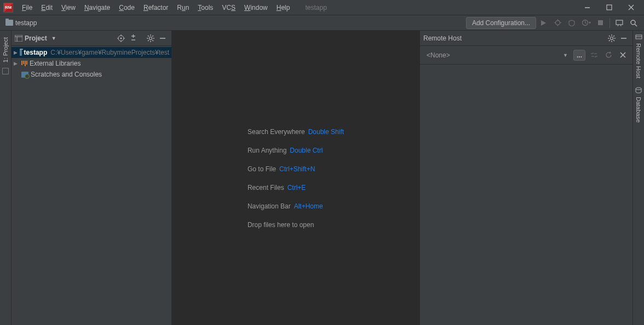 Image resolution: width=644 pixels, height=325 pixels. Describe the element at coordinates (608, 55) in the screenshot. I see `refresh-icon` at that location.